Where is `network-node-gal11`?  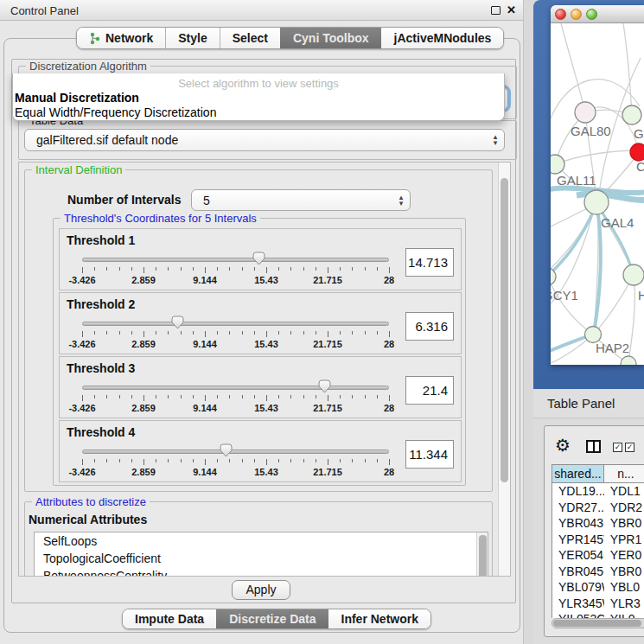 network-node-gal11 is located at coordinates (558, 164).